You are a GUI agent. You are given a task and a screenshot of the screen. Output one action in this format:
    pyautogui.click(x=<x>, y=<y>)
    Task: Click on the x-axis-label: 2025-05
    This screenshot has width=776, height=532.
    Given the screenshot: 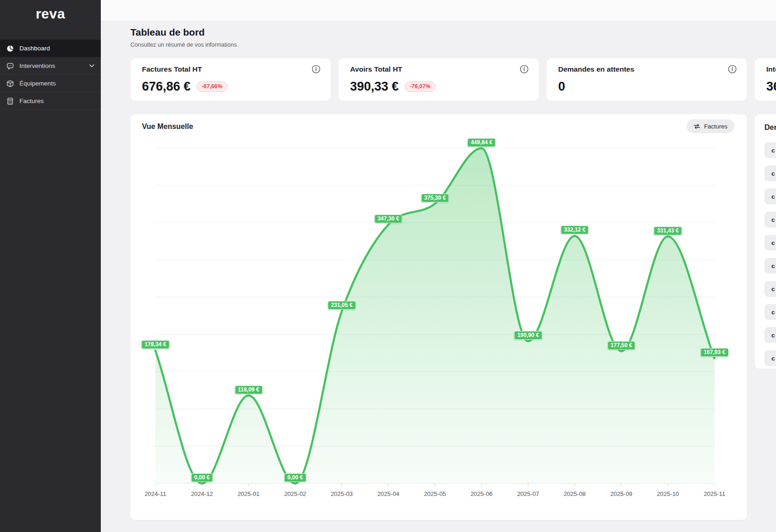 What is the action you would take?
    pyautogui.click(x=435, y=494)
    